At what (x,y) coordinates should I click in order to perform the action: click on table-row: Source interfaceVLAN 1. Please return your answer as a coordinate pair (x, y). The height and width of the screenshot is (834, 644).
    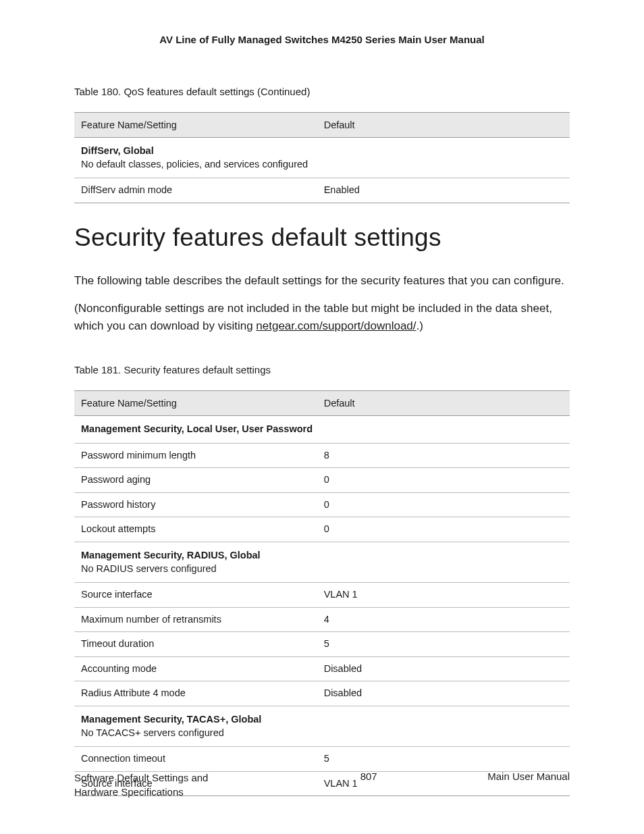
    Looking at the image, I should click on (322, 596).